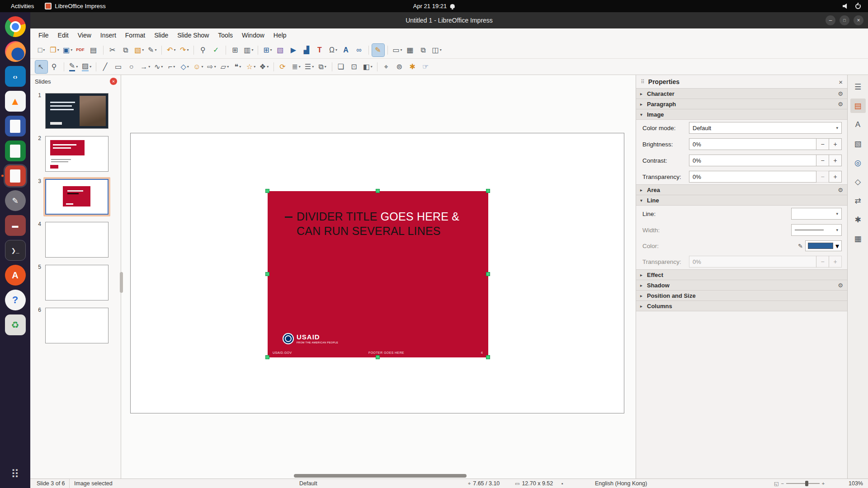  Describe the element at coordinates (449, 20) in the screenshot. I see `window-titlebar: Untitled 1 - LibreOffice Impress – □ ×` at that location.